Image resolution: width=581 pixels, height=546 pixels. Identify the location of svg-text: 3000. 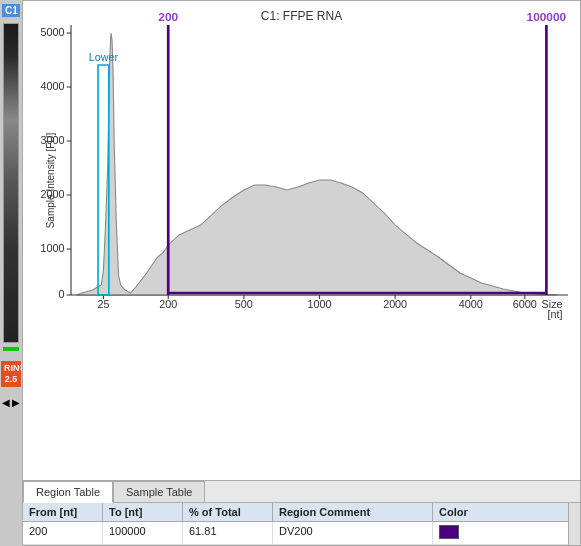
(53, 140).